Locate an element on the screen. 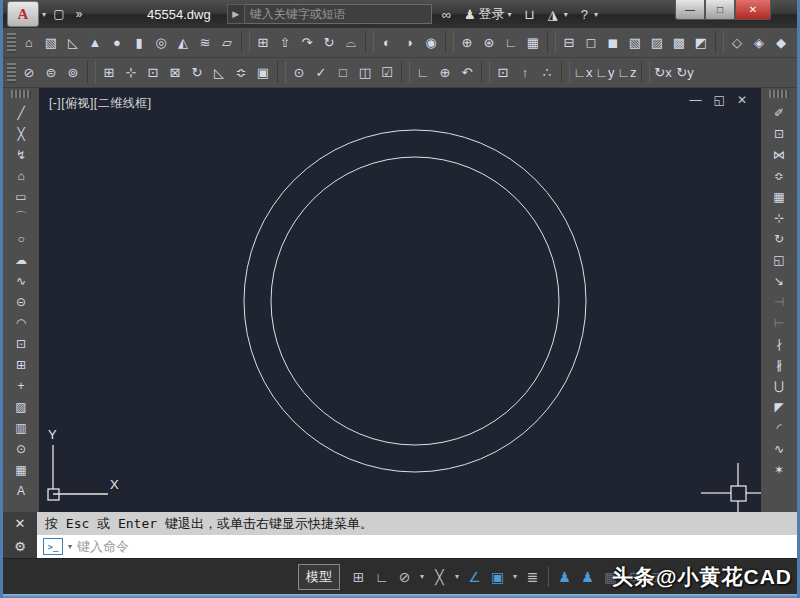  loft-button: ⌓ is located at coordinates (351, 43).